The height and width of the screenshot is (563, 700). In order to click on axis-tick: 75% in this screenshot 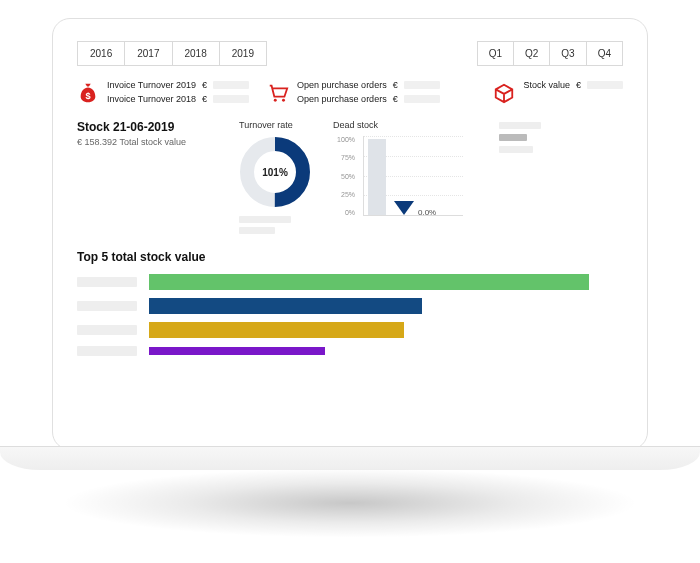, I will do `click(344, 158)`.